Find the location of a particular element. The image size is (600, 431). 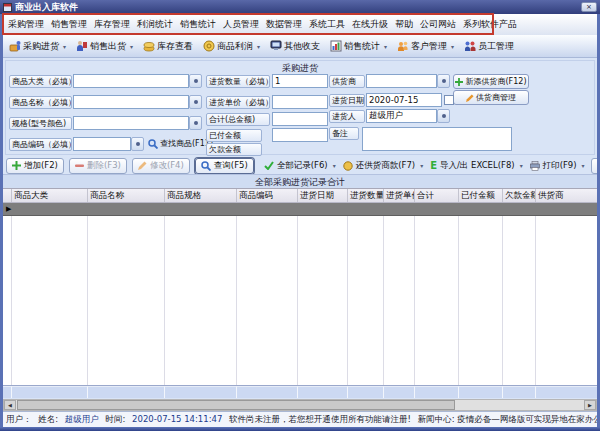

total-input is located at coordinates (300, 119).